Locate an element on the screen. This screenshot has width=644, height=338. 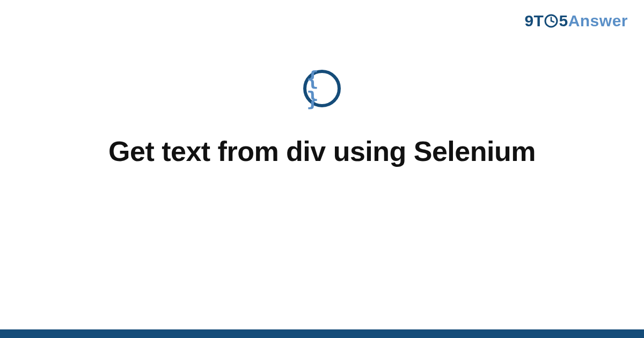
brand-prefix: 9T is located at coordinates (534, 21).